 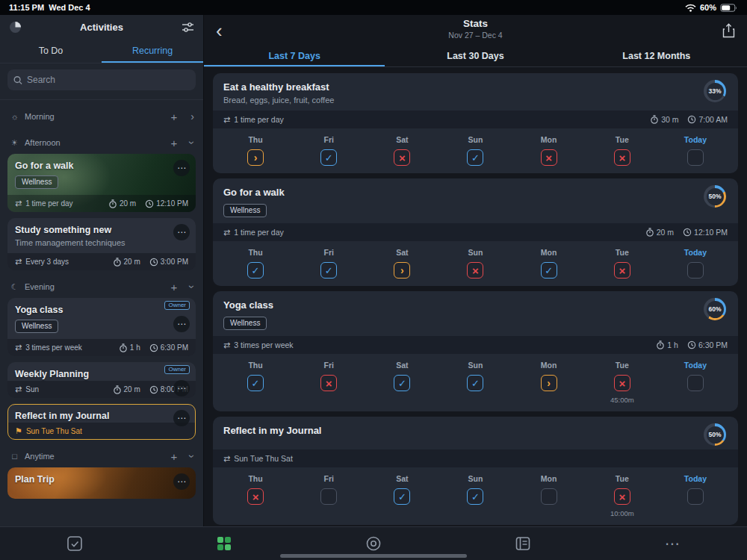 What do you see at coordinates (622, 514) in the screenshot?
I see `day-note: 10:00m` at bounding box center [622, 514].